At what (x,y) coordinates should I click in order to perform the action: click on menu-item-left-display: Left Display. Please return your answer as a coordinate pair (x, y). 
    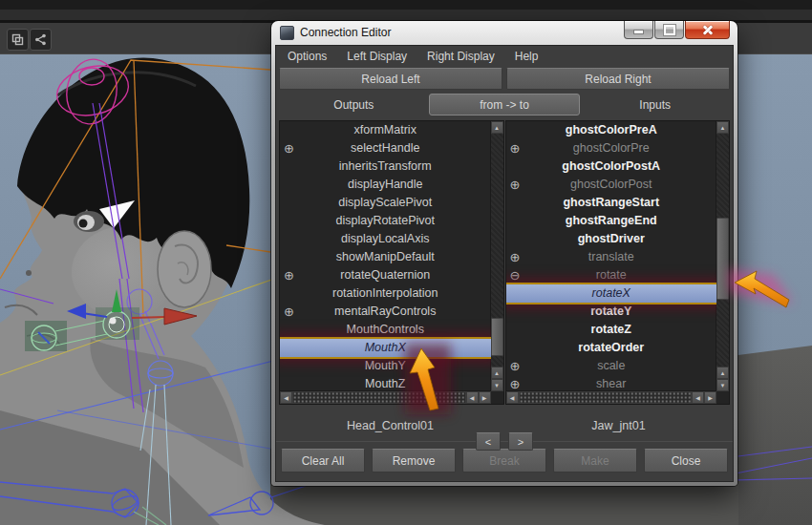
    Looking at the image, I should click on (376, 56).